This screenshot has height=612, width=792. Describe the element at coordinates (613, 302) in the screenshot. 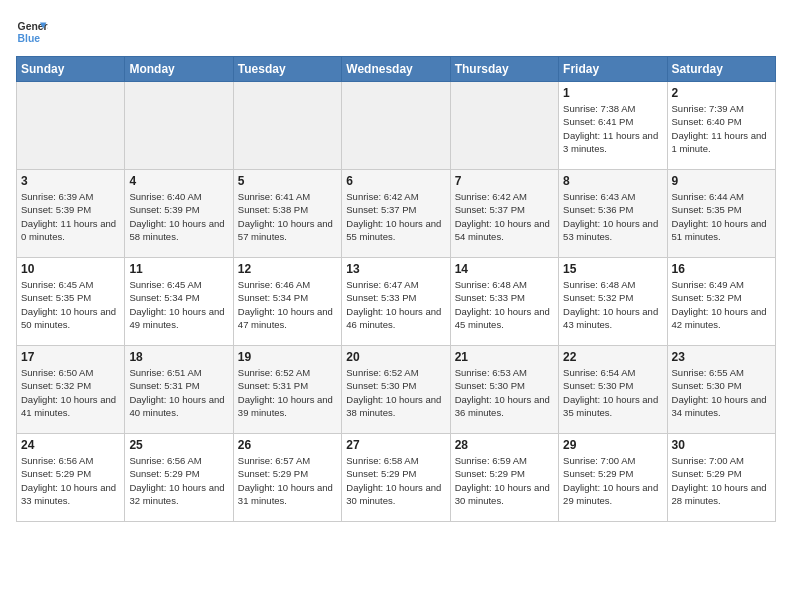

I see `calendar-day-cell: 15Sunrise: 6:48 AM Sunset: 5:32 PM Dayli…` at that location.